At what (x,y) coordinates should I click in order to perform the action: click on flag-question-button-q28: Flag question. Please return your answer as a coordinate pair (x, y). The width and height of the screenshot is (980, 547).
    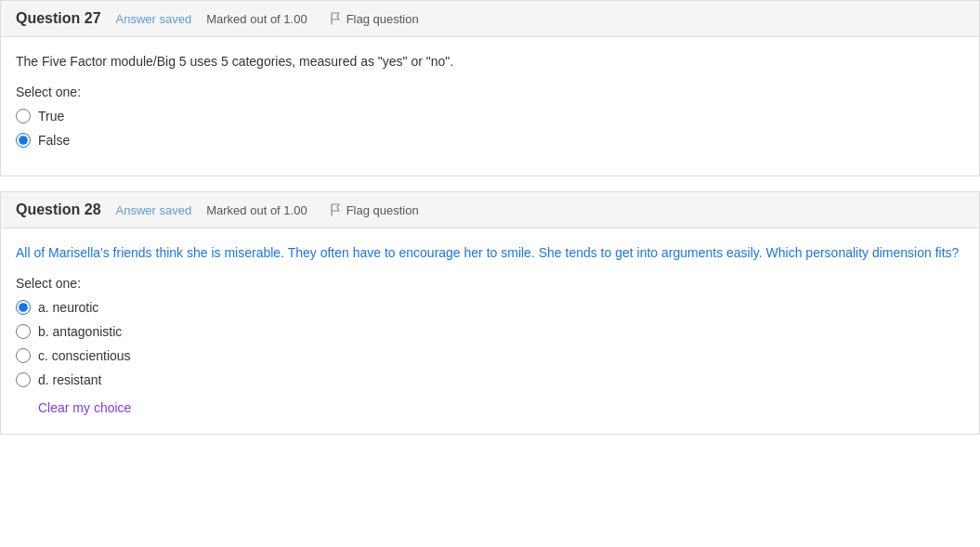
    Looking at the image, I should click on (374, 210).